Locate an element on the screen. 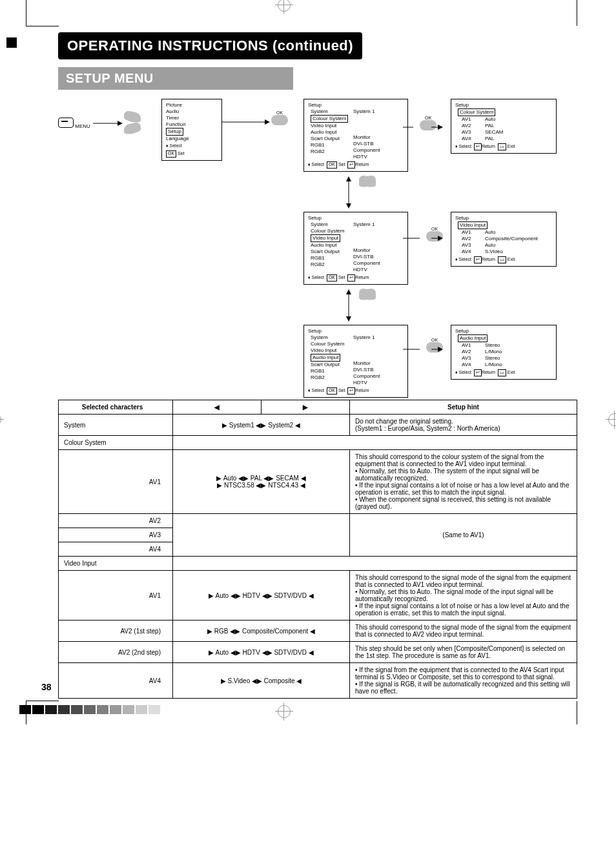 This screenshot has width=616, height=851. menu-button-icon is located at coordinates (66, 123).